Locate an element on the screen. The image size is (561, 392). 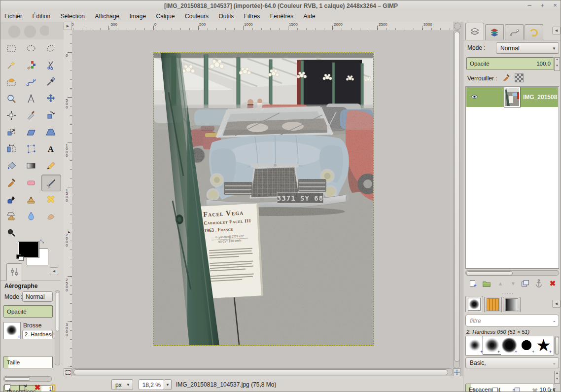
unit-dropdown: px ▼ is located at coordinates (122, 385).